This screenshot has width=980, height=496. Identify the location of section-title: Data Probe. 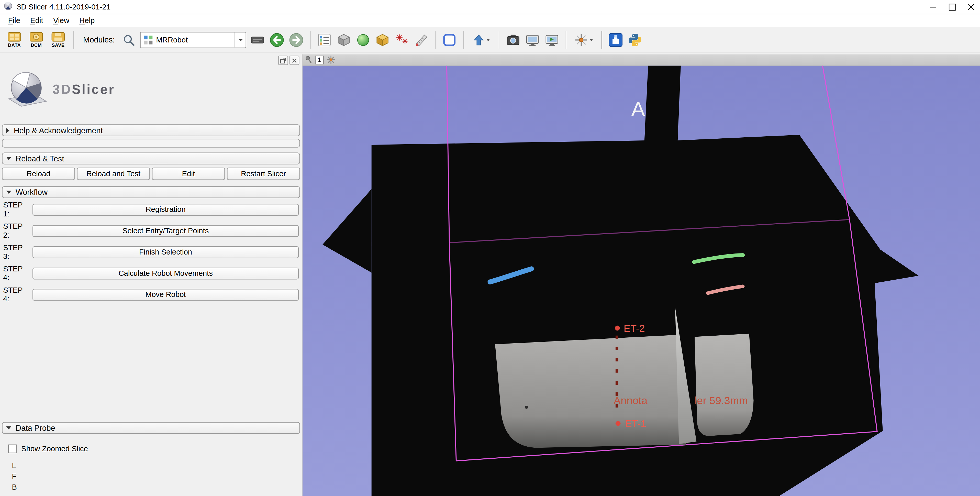
(35, 428).